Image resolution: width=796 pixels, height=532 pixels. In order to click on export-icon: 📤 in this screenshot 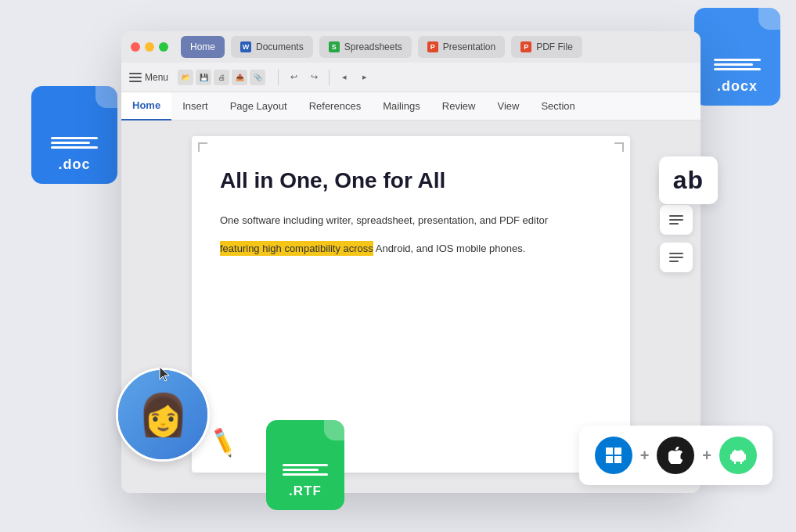, I will do `click(240, 77)`.